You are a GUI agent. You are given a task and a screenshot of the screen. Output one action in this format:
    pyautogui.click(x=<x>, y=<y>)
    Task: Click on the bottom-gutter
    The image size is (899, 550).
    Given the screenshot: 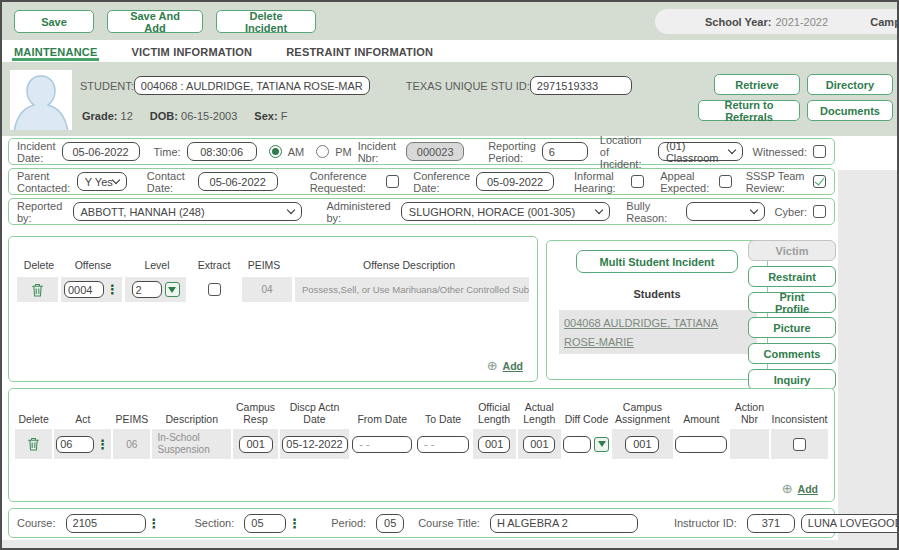 What is the action you would take?
    pyautogui.click(x=450, y=544)
    